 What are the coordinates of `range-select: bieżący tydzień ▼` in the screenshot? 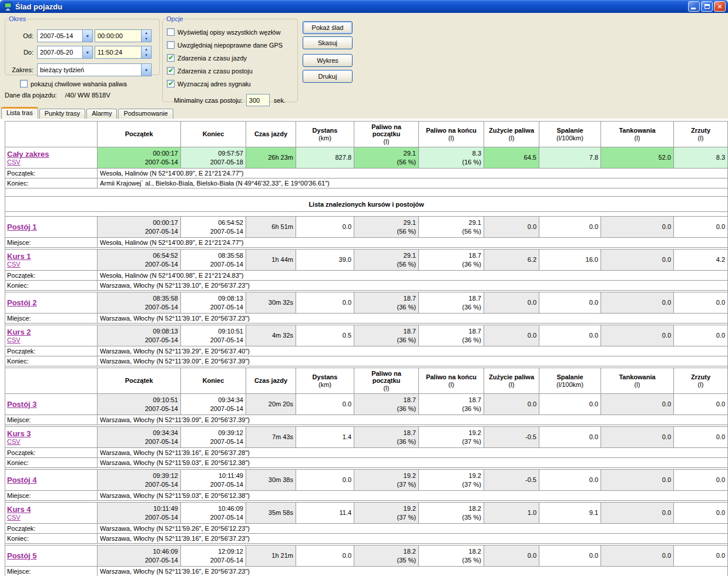 It's located at (94, 70).